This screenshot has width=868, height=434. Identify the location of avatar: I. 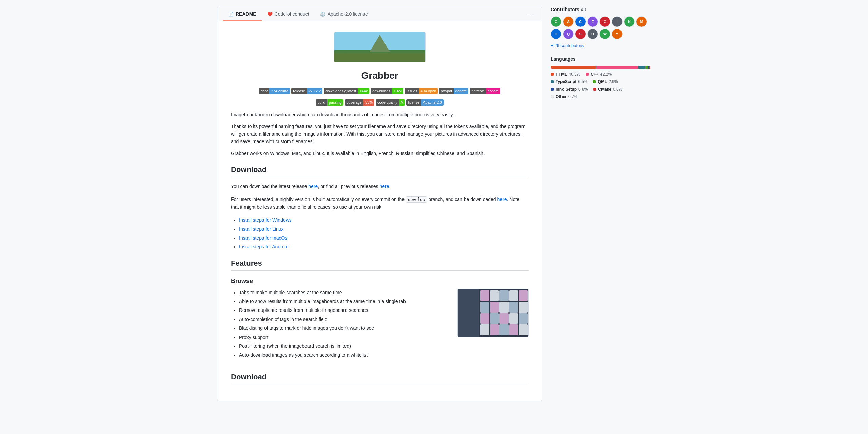
(617, 22).